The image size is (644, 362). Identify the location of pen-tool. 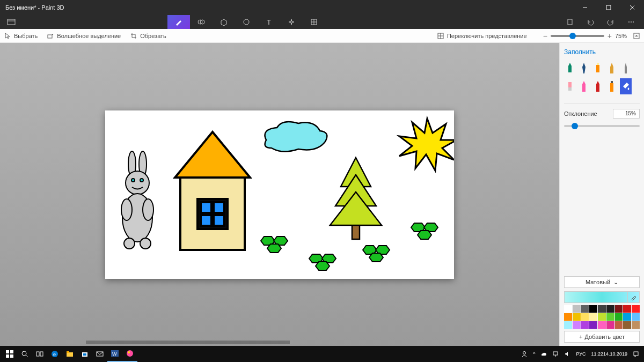
(584, 68).